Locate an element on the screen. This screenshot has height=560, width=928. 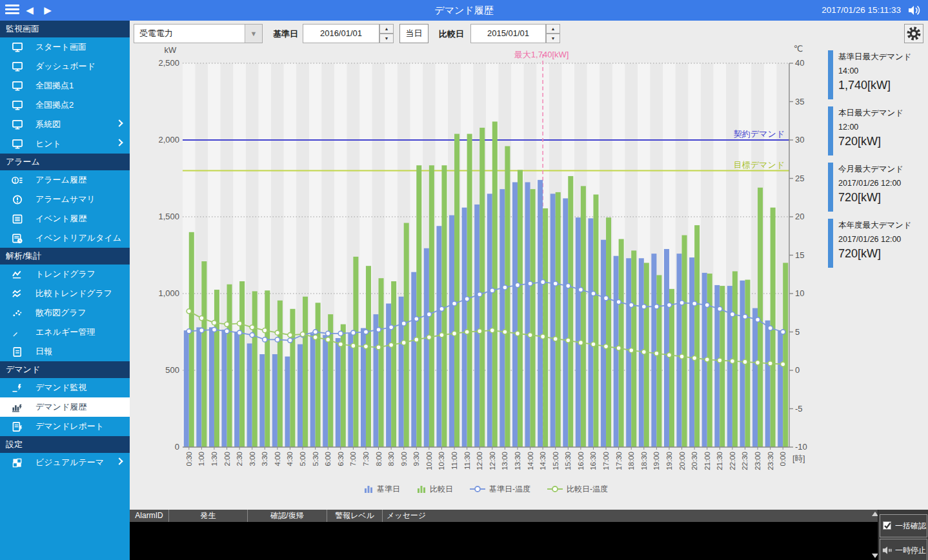
demand-summary-panel: 基準日最大デマンド 14:00 1,740[kW] 本日最大デマンド 12:00… is located at coordinates (876, 163).